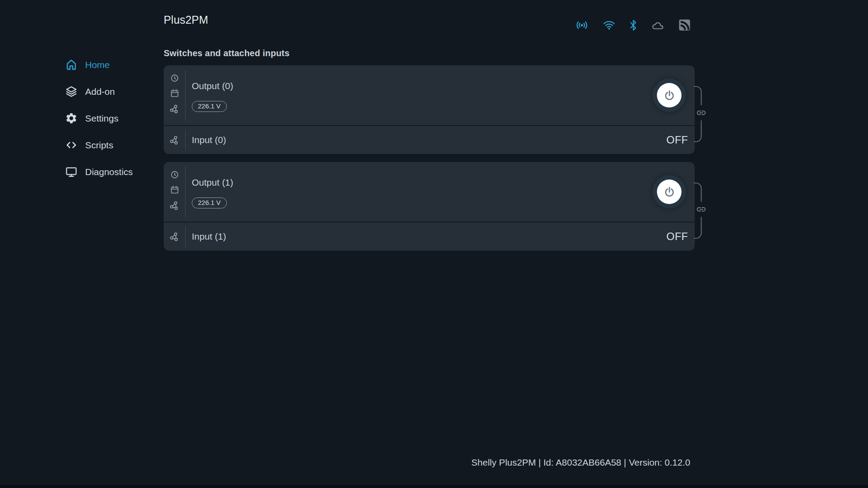 Image resolution: width=868 pixels, height=488 pixels. I want to click on input-label: Input (1), so click(209, 237).